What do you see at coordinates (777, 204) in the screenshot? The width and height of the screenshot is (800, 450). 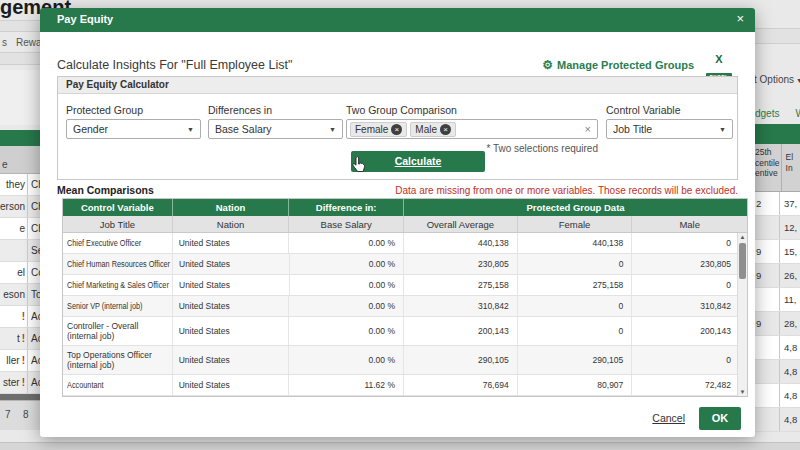 I see `list-item: 237,` at bounding box center [777, 204].